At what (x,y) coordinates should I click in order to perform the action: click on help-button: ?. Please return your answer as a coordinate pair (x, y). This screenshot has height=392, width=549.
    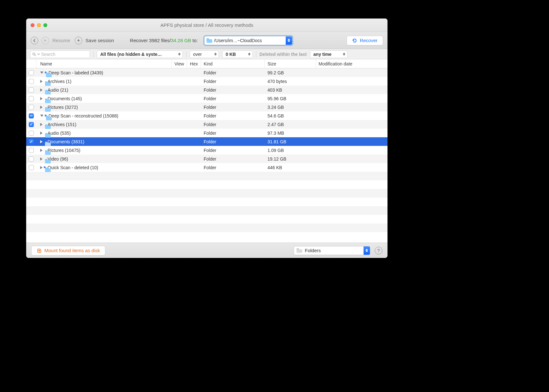
    Looking at the image, I should click on (379, 251).